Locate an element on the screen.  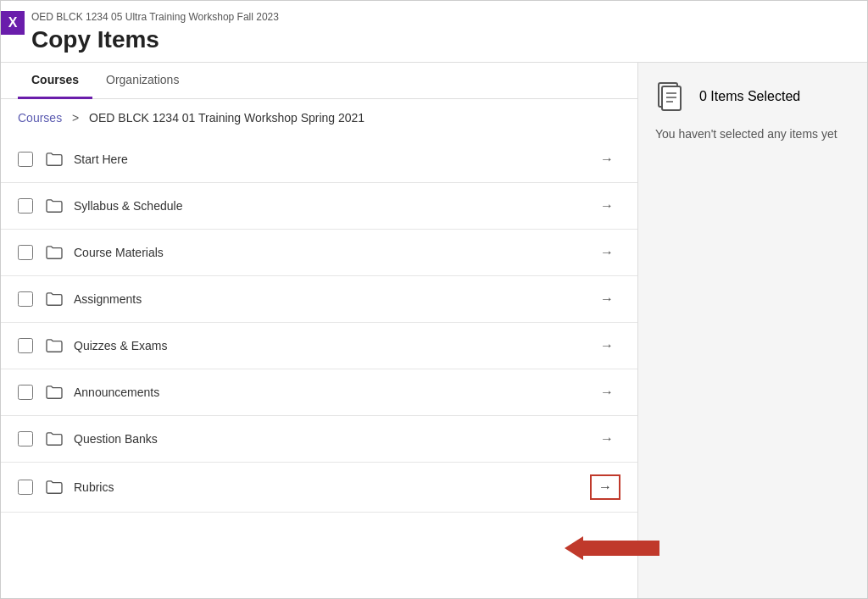
list-item: Announcements→ is located at coordinates (319, 393).